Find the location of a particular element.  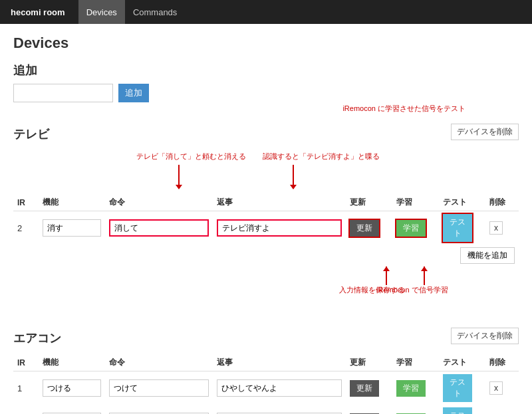

tv-section-title: テレビ is located at coordinates (31, 134).